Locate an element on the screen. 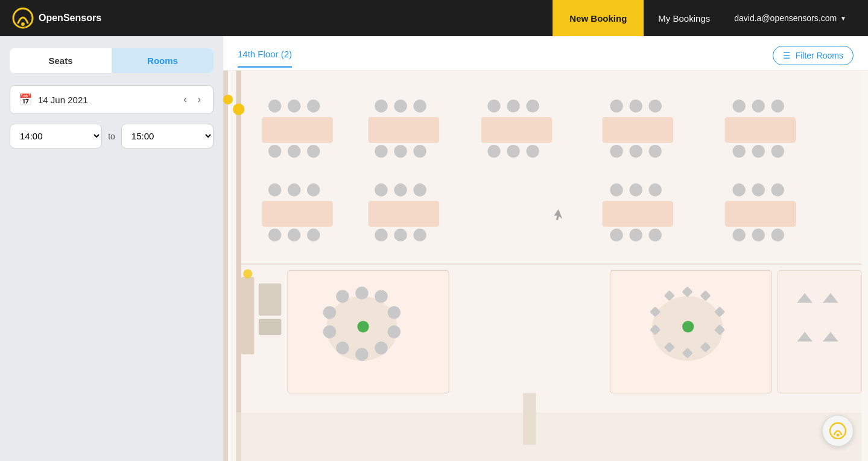  tab-rooms: Rooms is located at coordinates (163, 60).